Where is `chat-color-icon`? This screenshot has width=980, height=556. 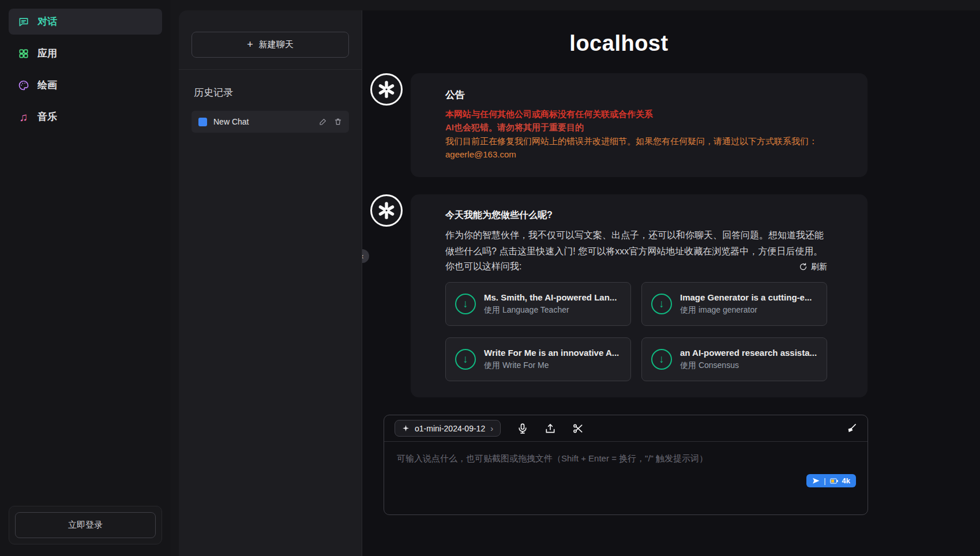 chat-color-icon is located at coordinates (203, 122).